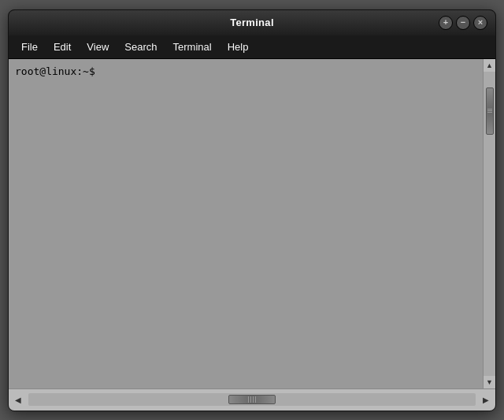  Describe the element at coordinates (490, 111) in the screenshot. I see `scroll-thumb-vertical` at that location.